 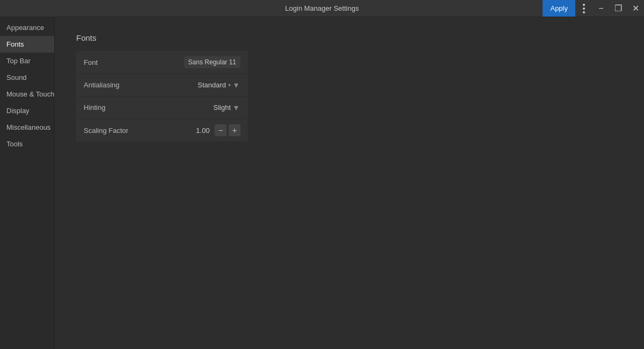 What do you see at coordinates (162, 96) in the screenshot?
I see `fonts-settings-panel: Font Sans Regular 11 Antialiasing Standa…` at bounding box center [162, 96].